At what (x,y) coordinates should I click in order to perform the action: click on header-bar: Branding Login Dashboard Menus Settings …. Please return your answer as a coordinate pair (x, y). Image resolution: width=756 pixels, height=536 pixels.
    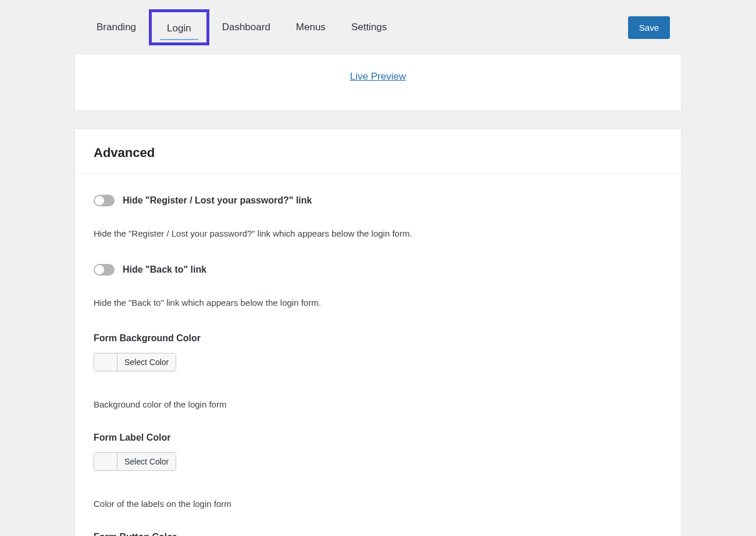
    Looking at the image, I should click on (378, 27).